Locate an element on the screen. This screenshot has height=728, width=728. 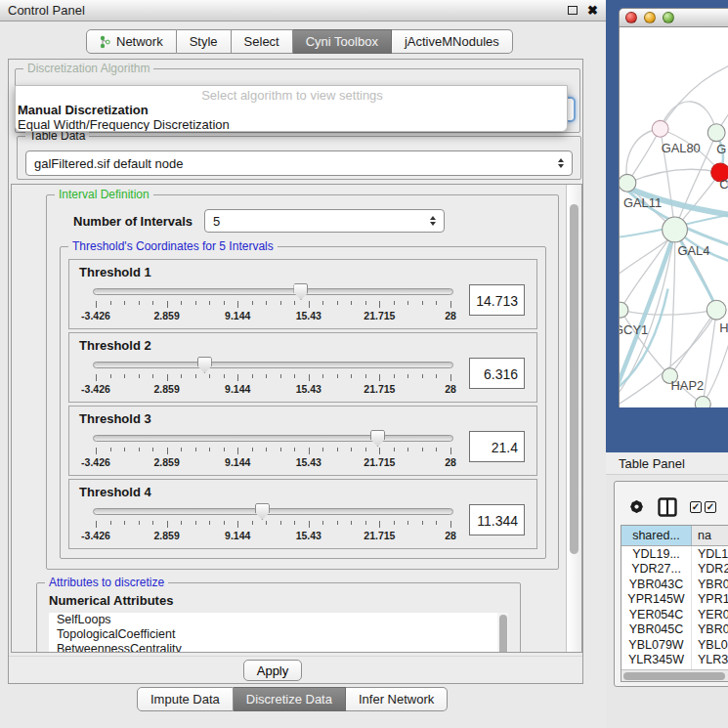
attribute-item: TopologicalCoefficient is located at coordinates (278, 635).